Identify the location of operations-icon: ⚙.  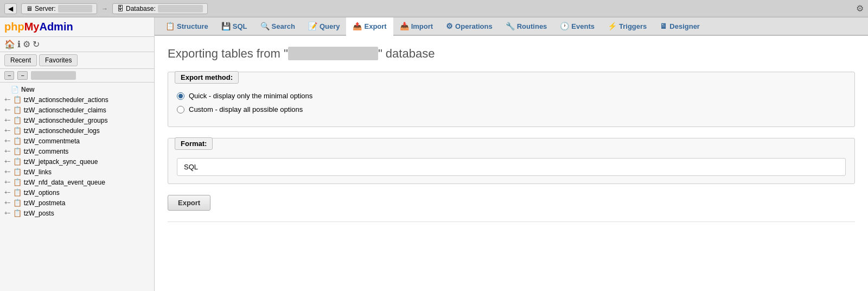
(449, 26).